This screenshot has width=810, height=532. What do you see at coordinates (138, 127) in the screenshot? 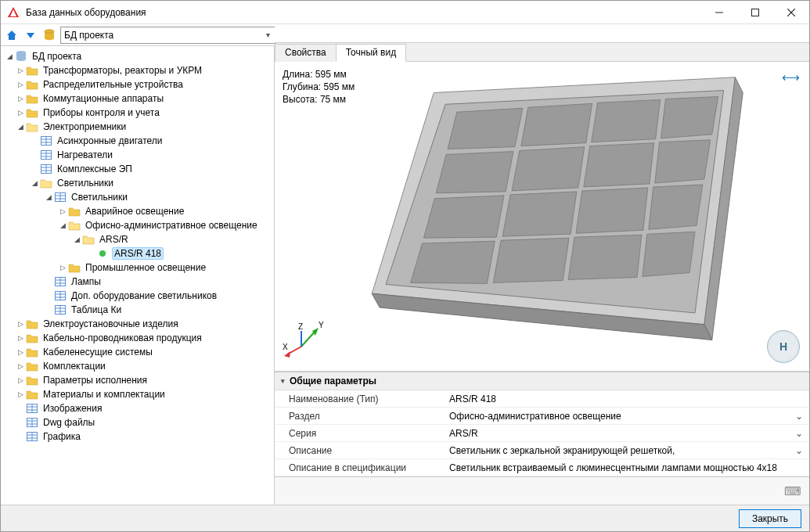
I see `tree-item: ◢Электроприемники` at bounding box center [138, 127].